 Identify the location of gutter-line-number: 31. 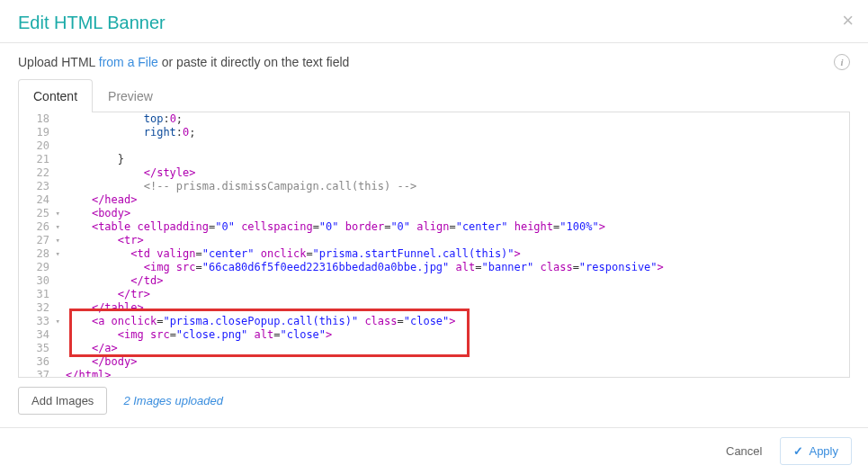
(40, 295).